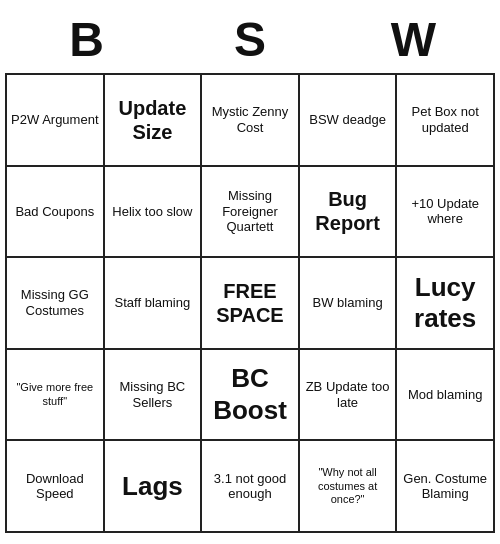 Image resolution: width=500 pixels, height=544 pixels. Describe the element at coordinates (87, 40) in the screenshot. I see `header-letter-b: B` at that location.